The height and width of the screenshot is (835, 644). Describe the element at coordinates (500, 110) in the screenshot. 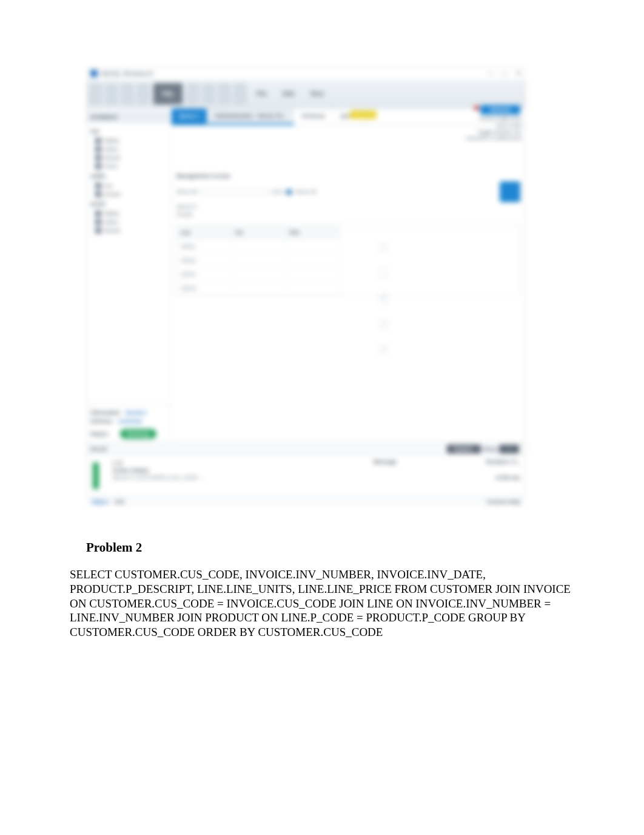

I see `refresh-button: Refresh` at that location.